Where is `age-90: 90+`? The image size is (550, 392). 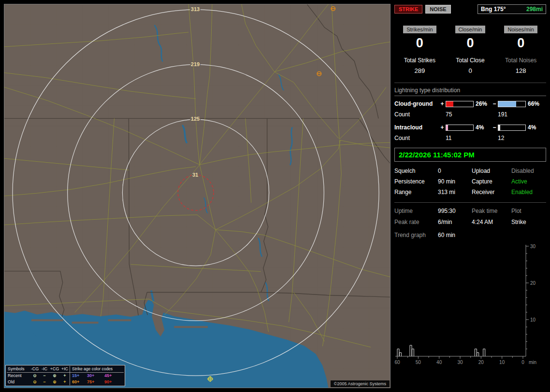
age-90: 90+ is located at coordinates (114, 382).